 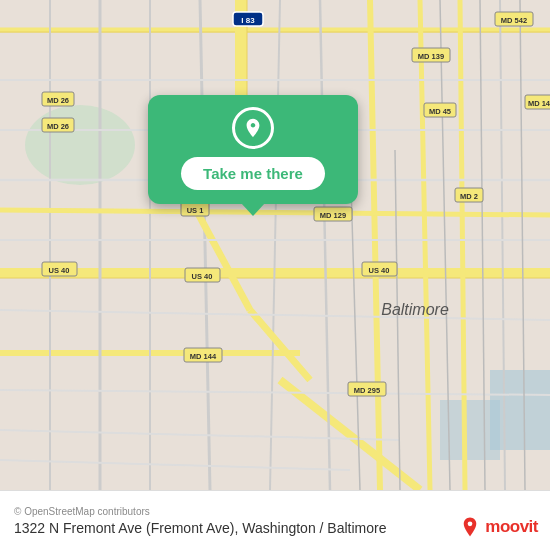 What do you see at coordinates (275, 520) in the screenshot?
I see `footer: © OpenStreetMap contributors 1322 N Frem…` at bounding box center [275, 520].